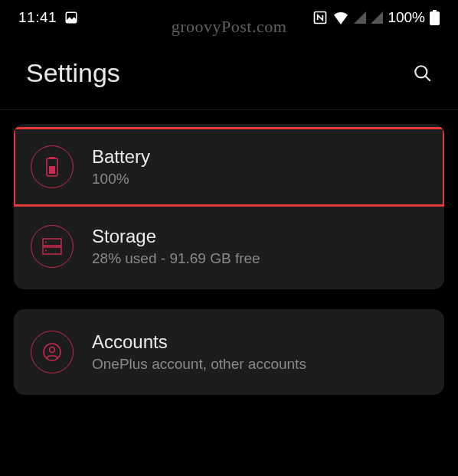 Image resolution: width=458 pixels, height=476 pixels. I want to click on picture-icon, so click(71, 18).